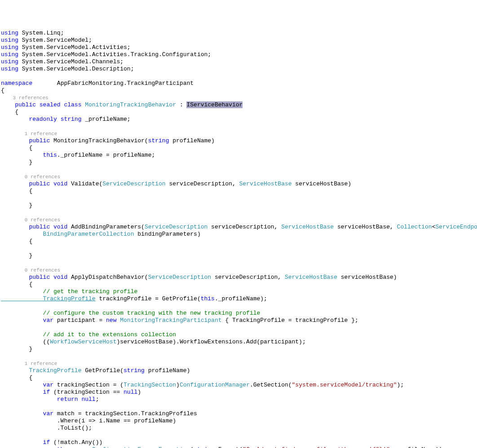 Image resolution: width=477 pixels, height=448 pixels. I want to click on constructor-decl: public MonitoringTrackingBehavior(string…, so click(108, 141).